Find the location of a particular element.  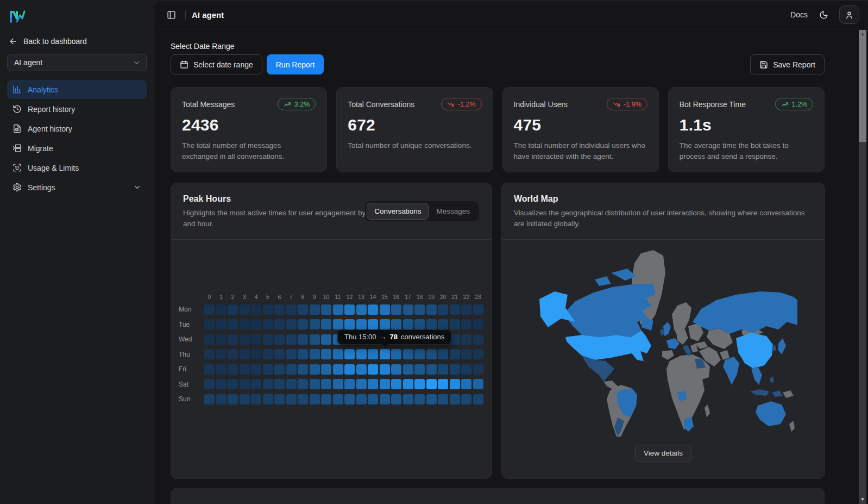

back-to-dashboard-link: Back to dashboard is located at coordinates (77, 41).